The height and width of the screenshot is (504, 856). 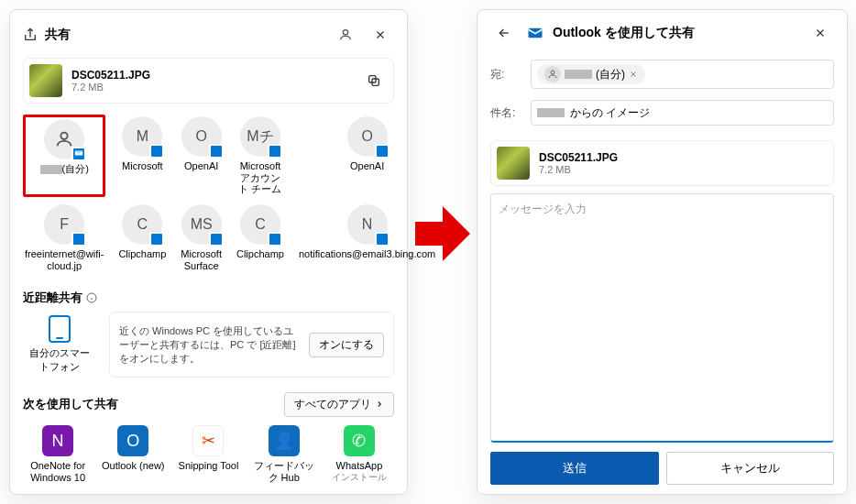 What do you see at coordinates (209, 436) in the screenshot?
I see `share-using-section: 次を使用して共有 すべてのアプリ N OneNote for Windows 1…` at bounding box center [209, 436].